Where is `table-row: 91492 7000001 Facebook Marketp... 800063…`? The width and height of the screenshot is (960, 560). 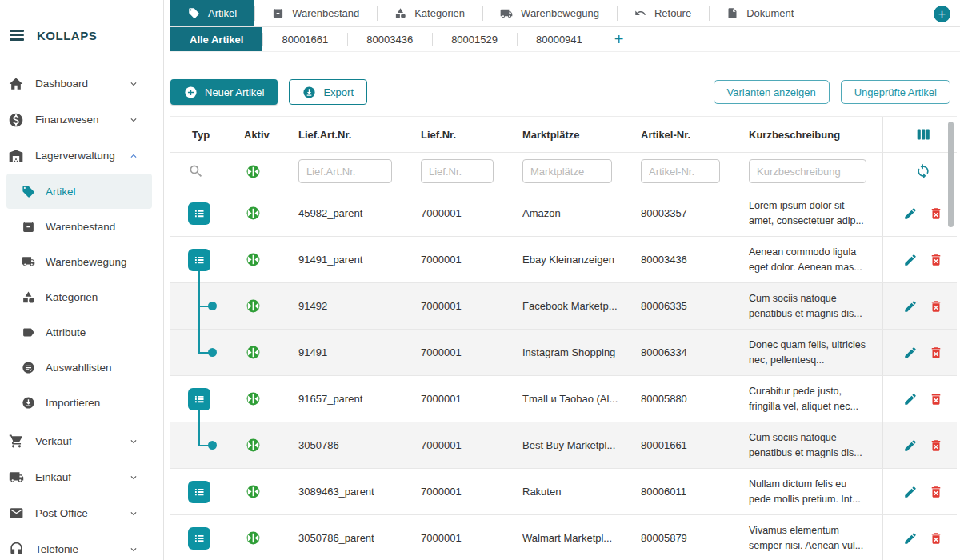 table-row: 91492 7000001 Facebook Marketp... 800063… is located at coordinates (563, 306).